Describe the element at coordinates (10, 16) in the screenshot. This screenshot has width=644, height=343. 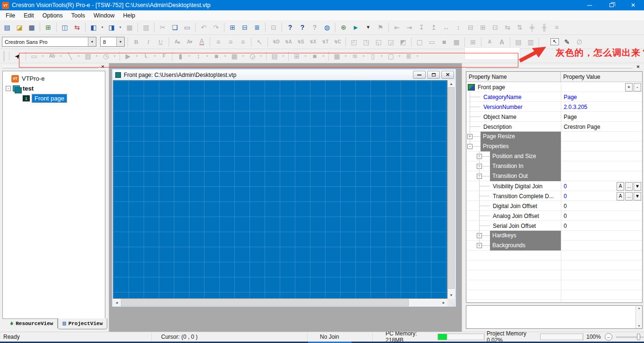
I see `menu-file: File` at that location.